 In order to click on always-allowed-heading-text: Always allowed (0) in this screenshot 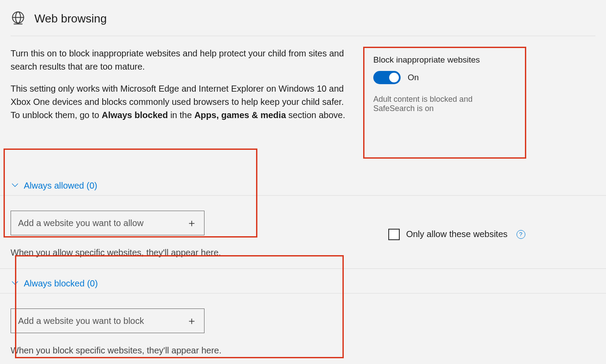, I will do `click(61, 186)`.